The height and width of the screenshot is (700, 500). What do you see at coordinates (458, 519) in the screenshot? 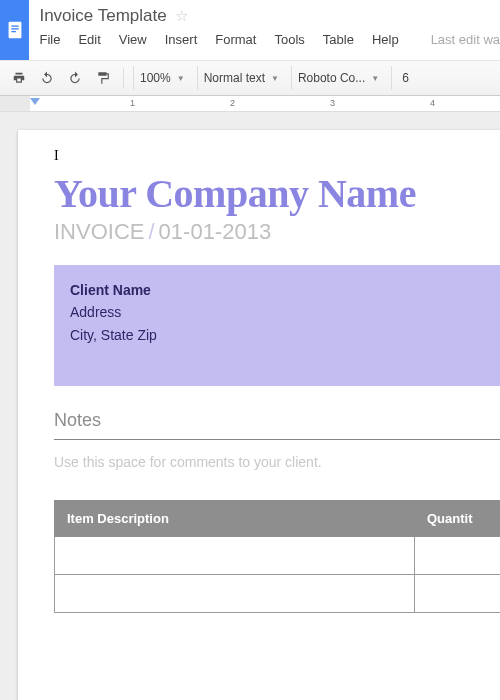
I see `column-header-quantity: Quantit` at bounding box center [458, 519].